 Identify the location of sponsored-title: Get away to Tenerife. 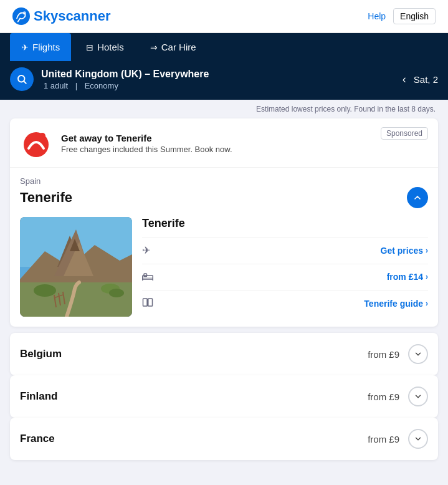
(217, 138).